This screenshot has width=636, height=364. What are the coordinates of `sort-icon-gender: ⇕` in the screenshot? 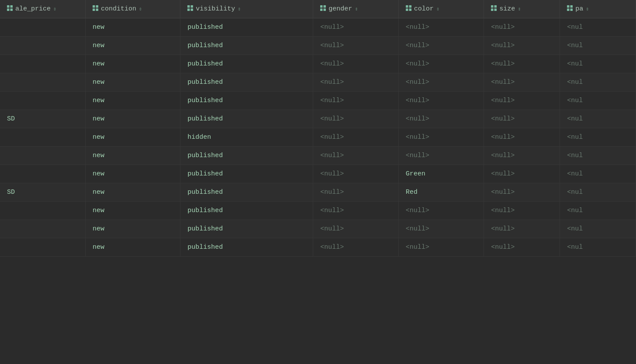 It's located at (356, 9).